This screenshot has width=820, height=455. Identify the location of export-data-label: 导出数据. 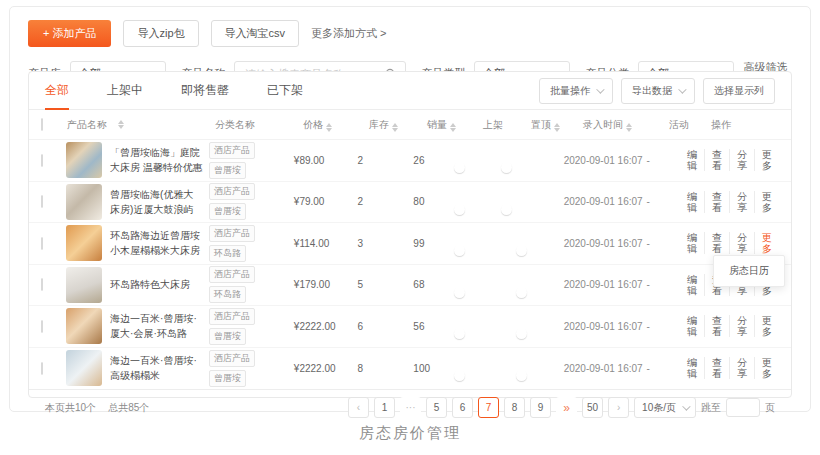
(652, 91).